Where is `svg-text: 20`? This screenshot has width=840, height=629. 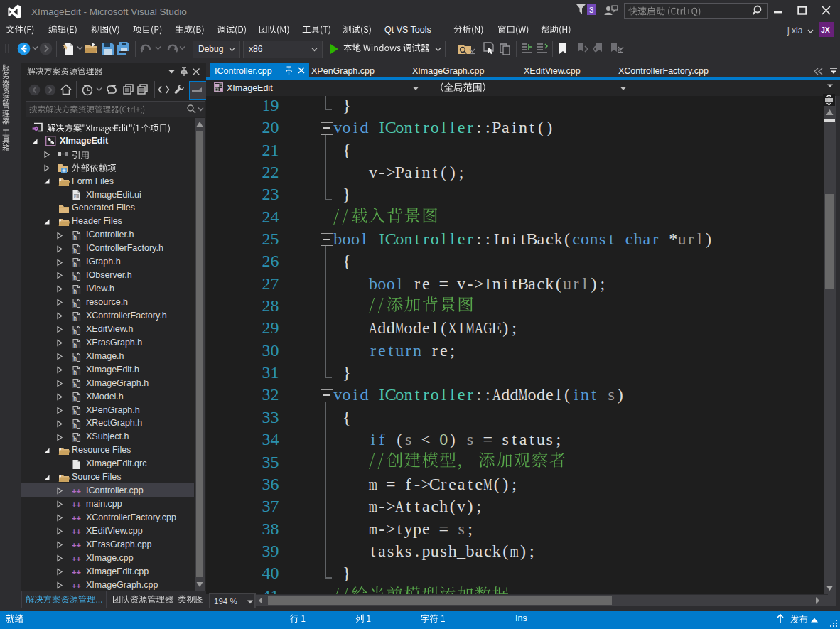 svg-text: 20 is located at coordinates (271, 127).